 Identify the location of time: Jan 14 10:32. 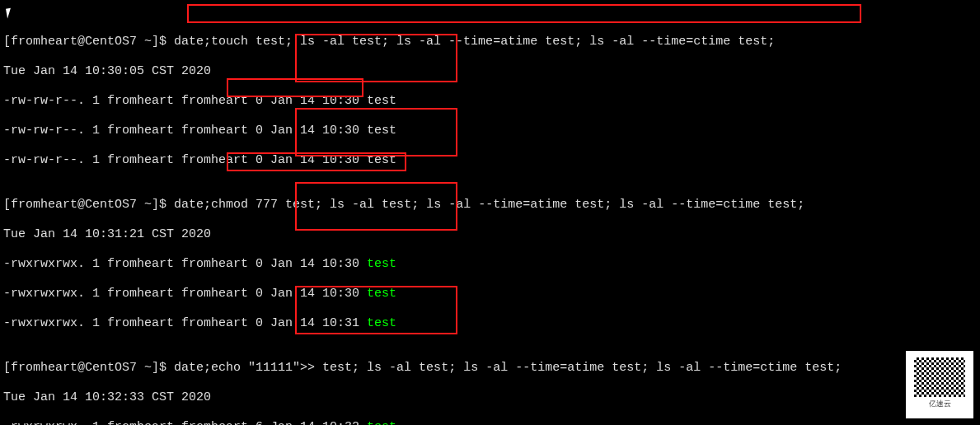
(318, 423).